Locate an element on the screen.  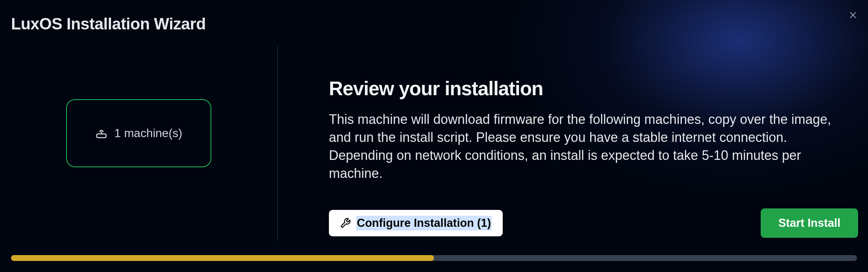
configure-button-label: Configure Installation (1) is located at coordinates (424, 223).